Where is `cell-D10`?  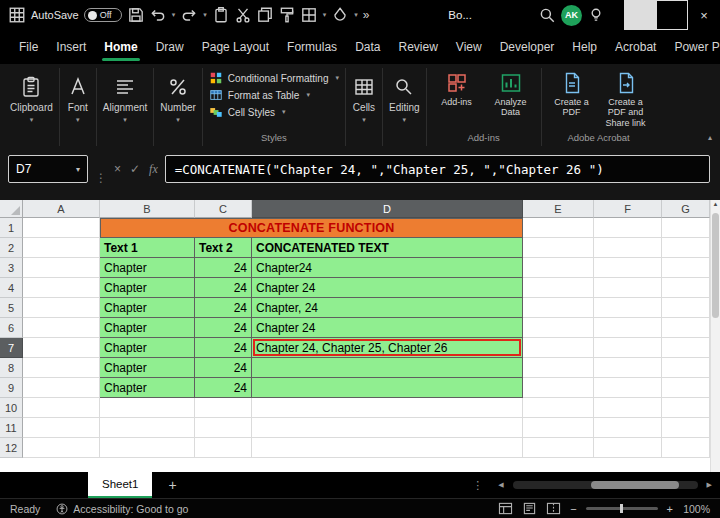 cell-D10 is located at coordinates (388, 408).